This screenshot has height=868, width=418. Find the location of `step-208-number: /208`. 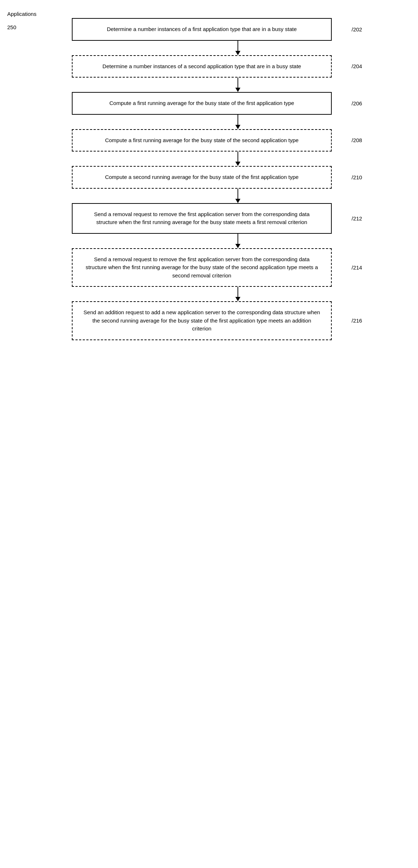

step-208-number: /208 is located at coordinates (364, 140).